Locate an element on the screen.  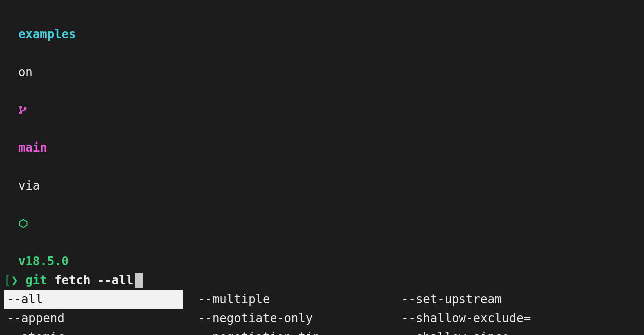
prompt-symbol: ❯ is located at coordinates (14, 280).